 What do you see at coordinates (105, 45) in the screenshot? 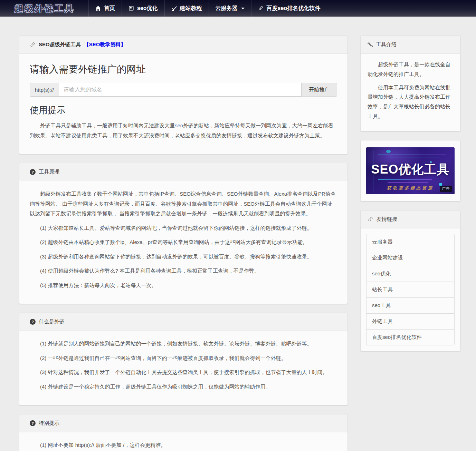
I see `seo-material-link: 【SEO教学资料】` at bounding box center [105, 45].